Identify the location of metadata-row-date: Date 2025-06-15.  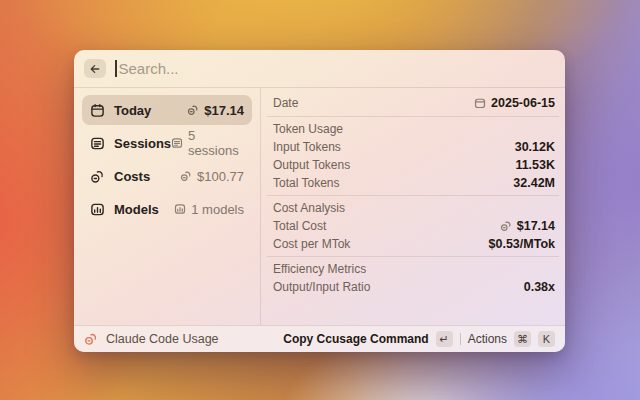
(414, 103).